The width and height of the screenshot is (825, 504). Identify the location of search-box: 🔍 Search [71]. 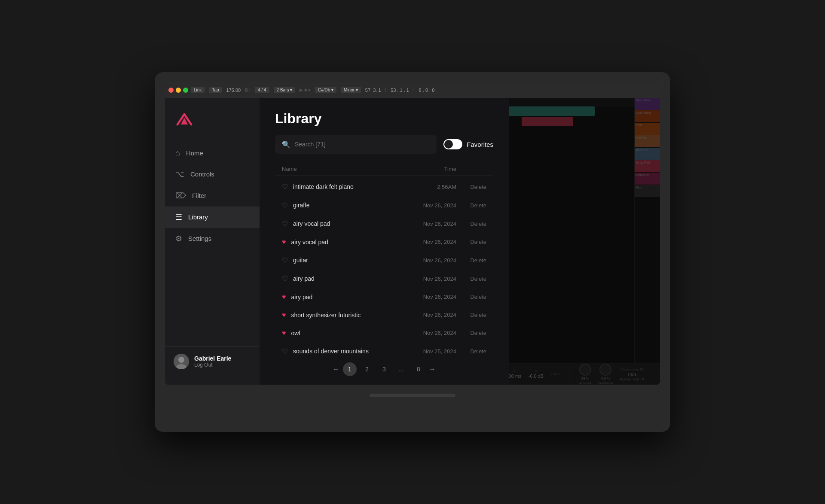
(356, 144).